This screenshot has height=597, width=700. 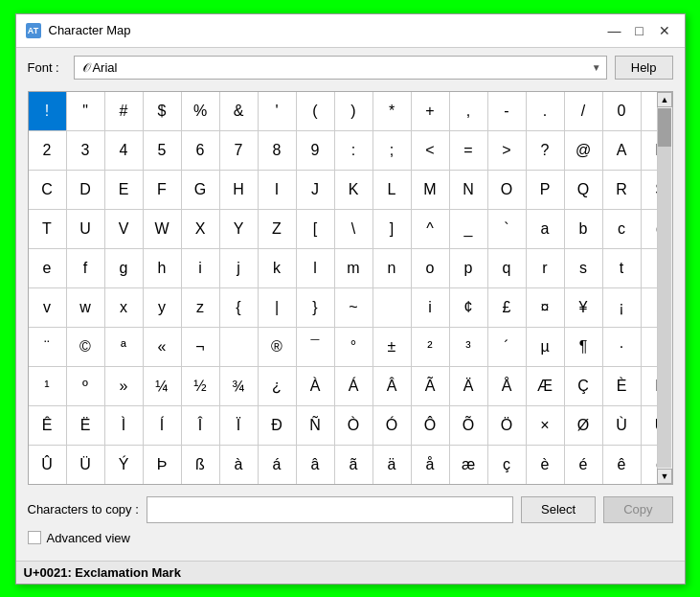 What do you see at coordinates (354, 308) in the screenshot?
I see `char-cell: ~` at bounding box center [354, 308].